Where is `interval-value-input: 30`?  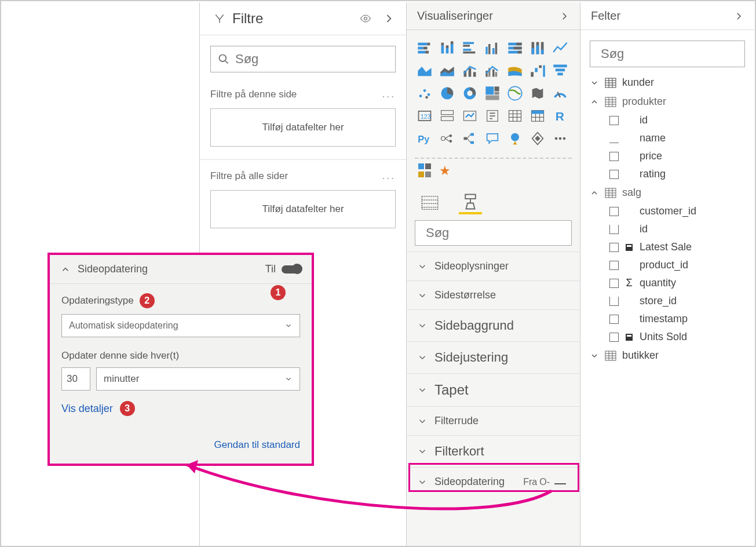 interval-value-input: 30 is located at coordinates (76, 379).